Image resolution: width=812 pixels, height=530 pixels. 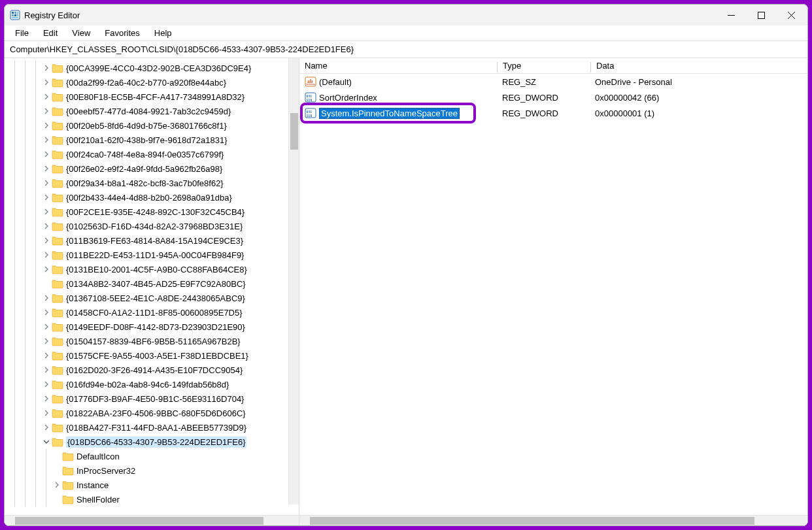 What do you see at coordinates (731, 15) in the screenshot?
I see `minimize-button` at bounding box center [731, 15].